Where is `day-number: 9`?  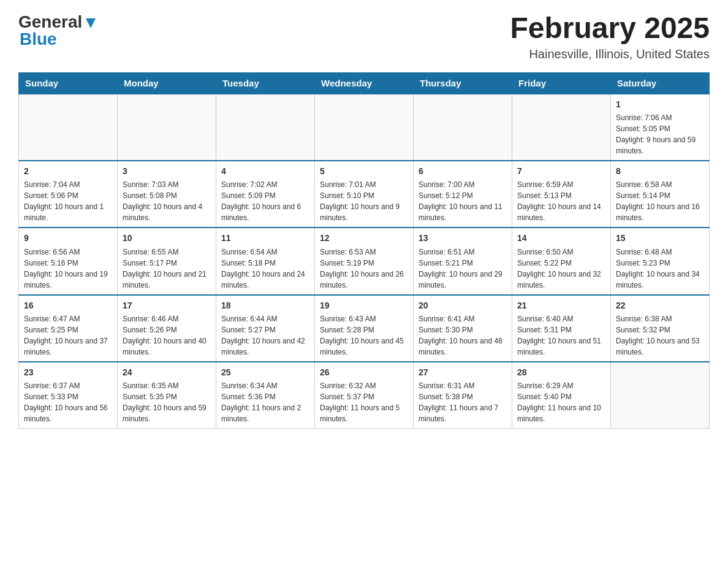 day-number: 9 is located at coordinates (68, 238).